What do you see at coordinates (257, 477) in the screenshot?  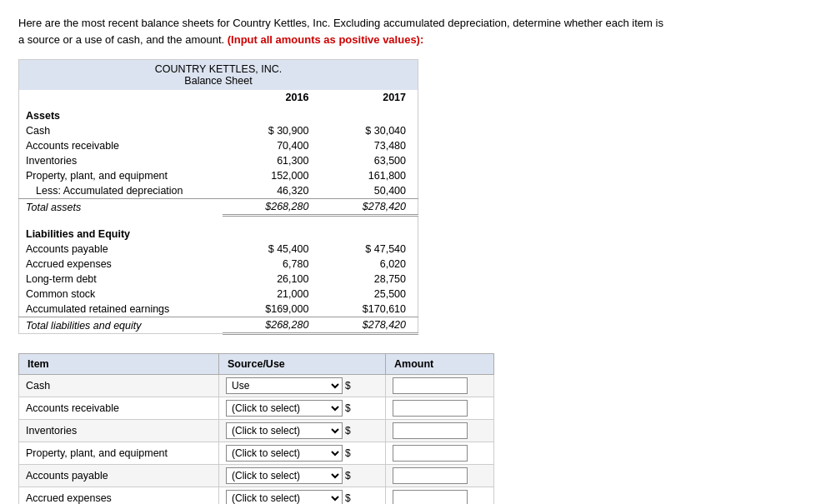 I see `table-row: Accounts payable(Click to select)SourceU…` at bounding box center [257, 477].